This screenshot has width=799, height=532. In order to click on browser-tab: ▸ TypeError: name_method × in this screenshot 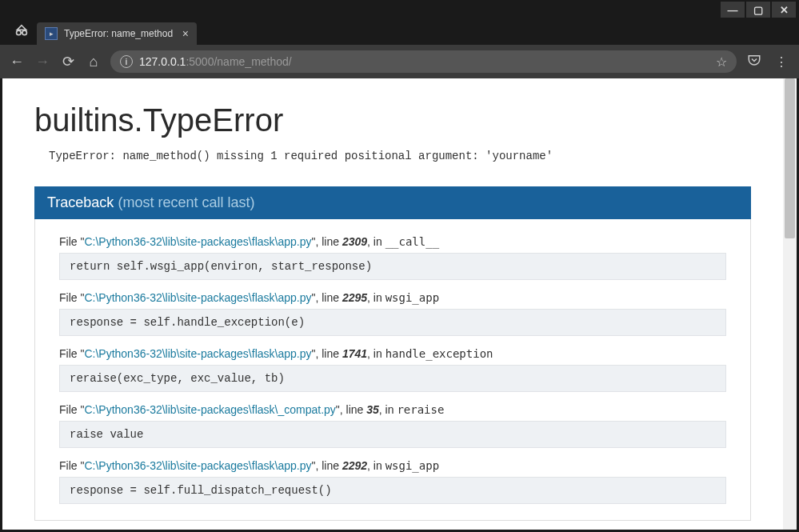, I will do `click(117, 34)`.